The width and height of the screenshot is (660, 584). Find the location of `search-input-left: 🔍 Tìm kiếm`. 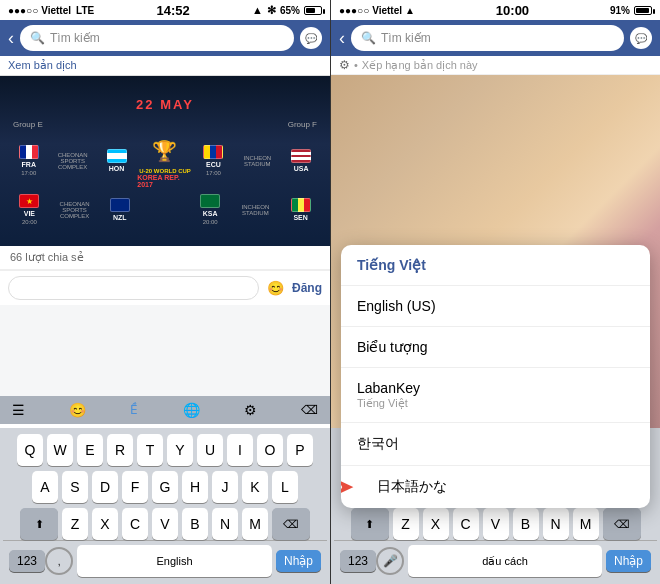

search-input-left: 🔍 Tìm kiếm is located at coordinates (157, 38).